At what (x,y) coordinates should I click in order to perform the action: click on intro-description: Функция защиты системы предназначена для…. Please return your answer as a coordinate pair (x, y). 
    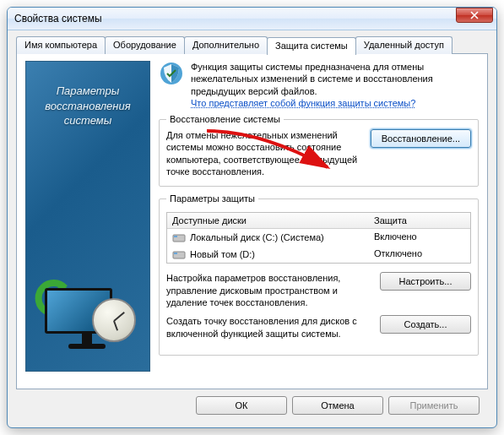
    Looking at the image, I should click on (312, 79).